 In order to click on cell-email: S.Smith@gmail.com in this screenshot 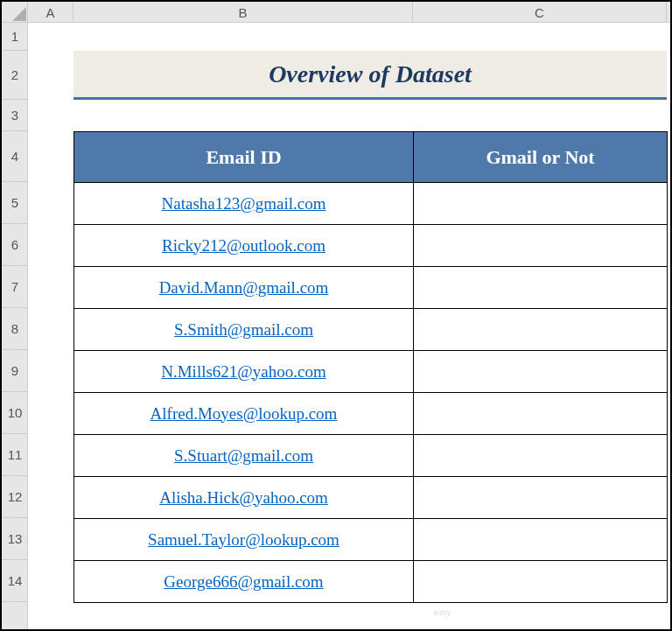, I will do `click(244, 330)`.